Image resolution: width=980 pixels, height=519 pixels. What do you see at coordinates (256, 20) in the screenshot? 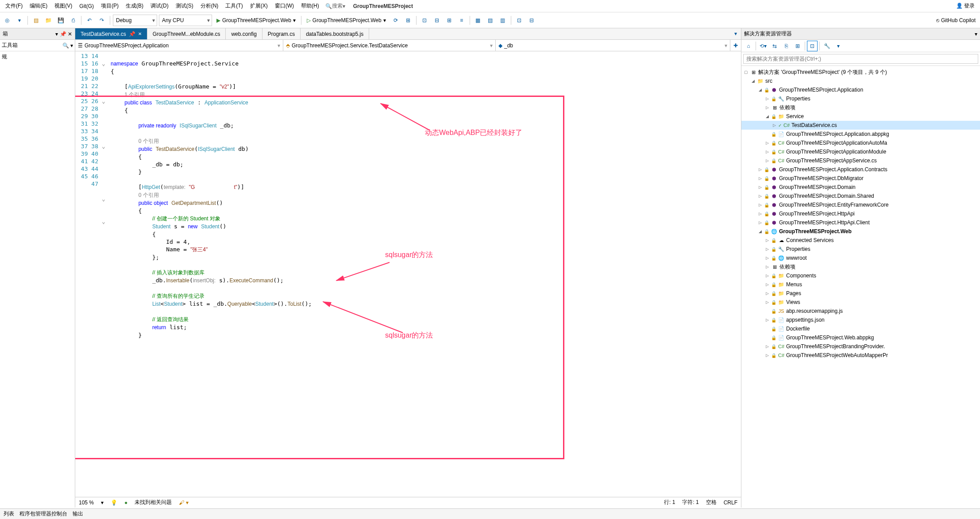
I see `start-button: ▶ GroupThreeMESProject.Web ▾` at bounding box center [256, 20].